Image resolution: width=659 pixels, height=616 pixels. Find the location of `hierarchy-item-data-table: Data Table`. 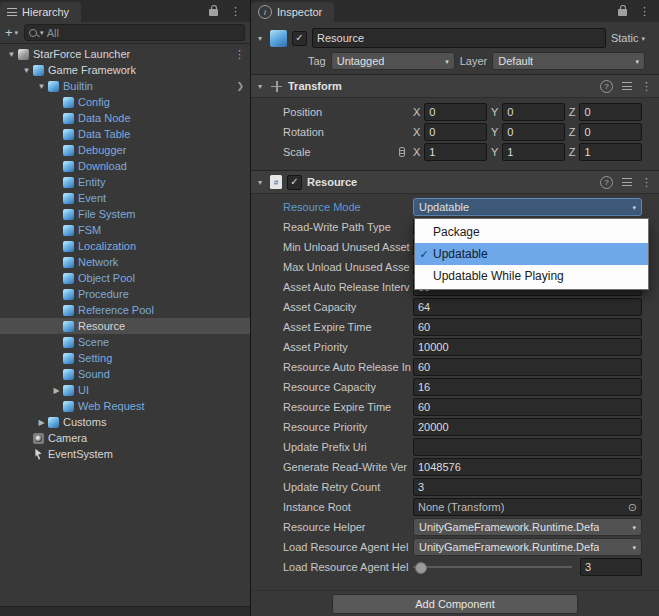

hierarchy-item-data-table: Data Table is located at coordinates (125, 134).